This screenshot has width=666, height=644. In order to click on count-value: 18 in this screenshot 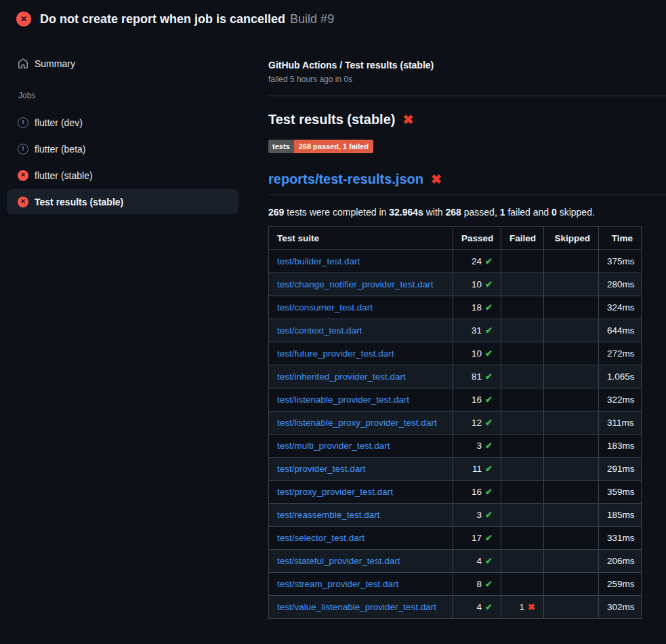, I will do `click(477, 308)`.